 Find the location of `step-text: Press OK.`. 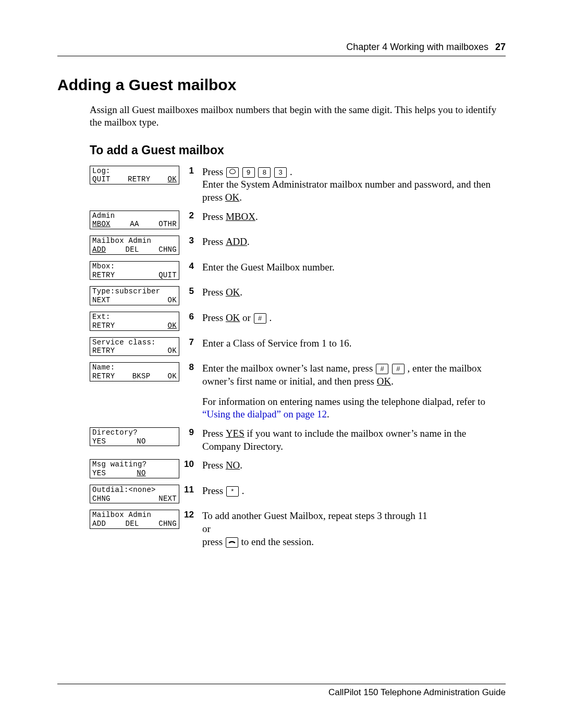

step-text: Press OK. is located at coordinates (351, 293).